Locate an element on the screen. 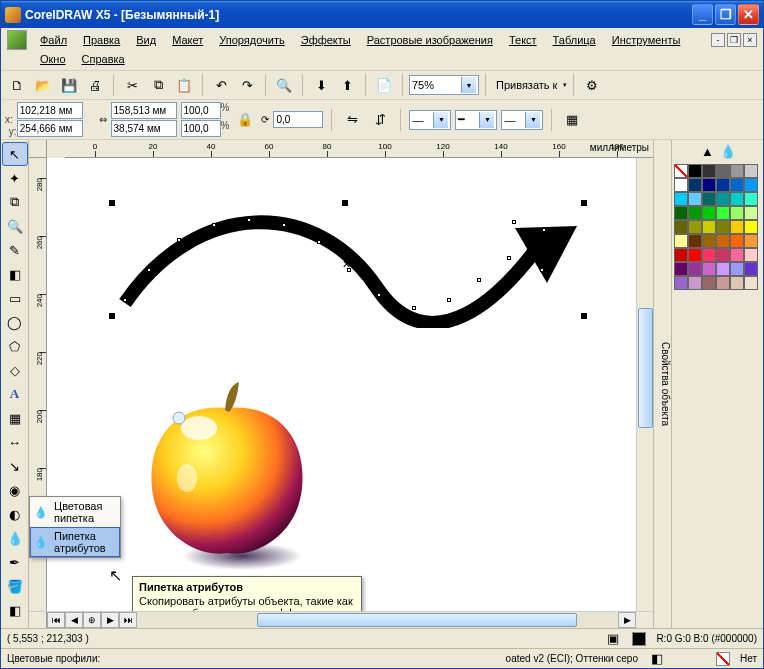  outline-swatch is located at coordinates (723, 659).